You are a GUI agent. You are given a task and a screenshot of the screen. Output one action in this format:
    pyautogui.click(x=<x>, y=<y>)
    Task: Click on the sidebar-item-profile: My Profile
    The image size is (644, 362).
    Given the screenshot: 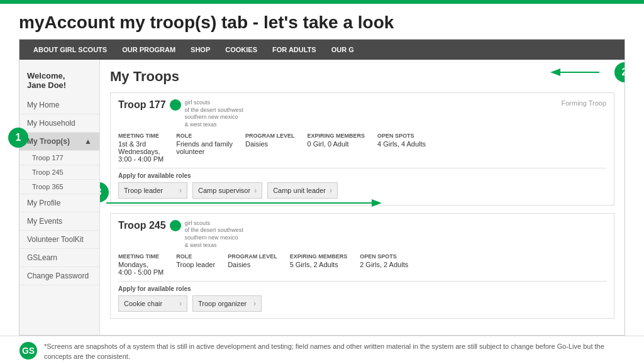 What is the action you would take?
    pyautogui.click(x=59, y=204)
    